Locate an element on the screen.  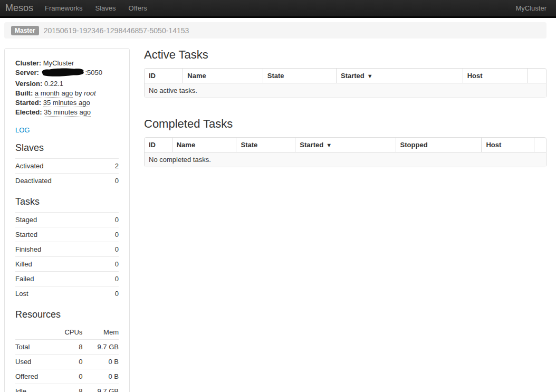
server-redaction-scribble is located at coordinates (63, 74).